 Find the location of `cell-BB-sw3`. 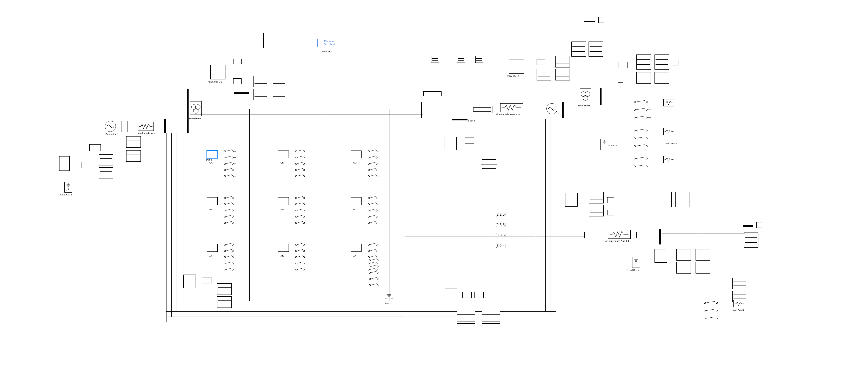

cell-BB-sw3 is located at coordinates (301, 211).